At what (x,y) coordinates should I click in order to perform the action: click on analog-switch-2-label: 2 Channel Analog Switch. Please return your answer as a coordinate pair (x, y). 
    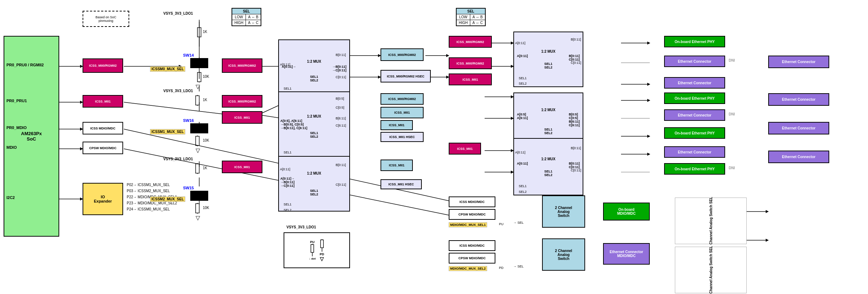
    Looking at the image, I should click on (564, 255).